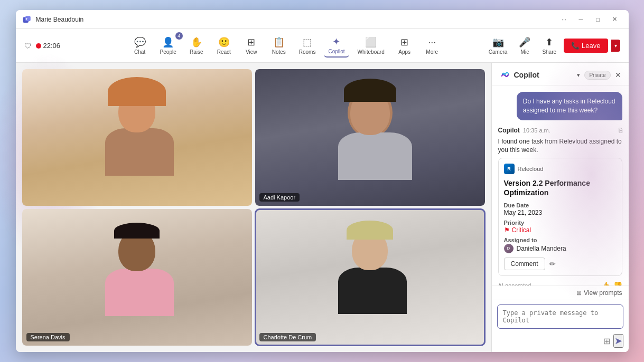 This screenshot has width=644, height=362. Describe the element at coordinates (597, 75) in the screenshot. I see `private-badge: Private` at that location.